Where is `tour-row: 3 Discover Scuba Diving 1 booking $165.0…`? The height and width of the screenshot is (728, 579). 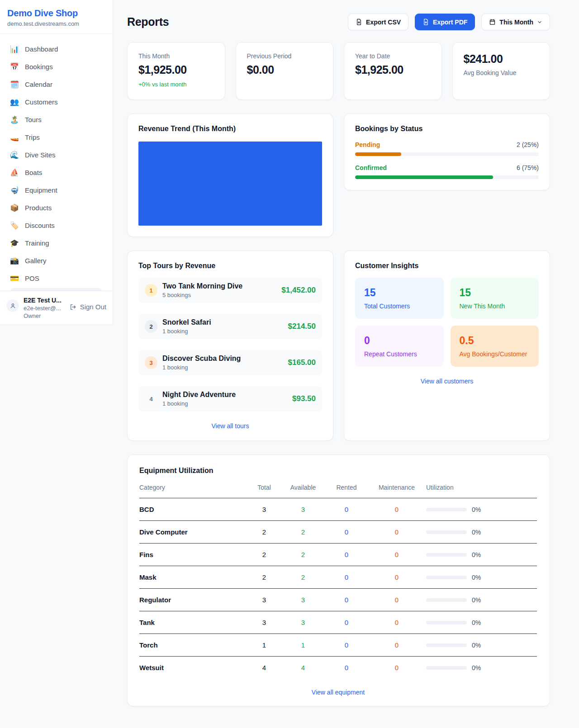
tour-row: 3 Discover Scuba Diving 1 booking $165.0… is located at coordinates (230, 363).